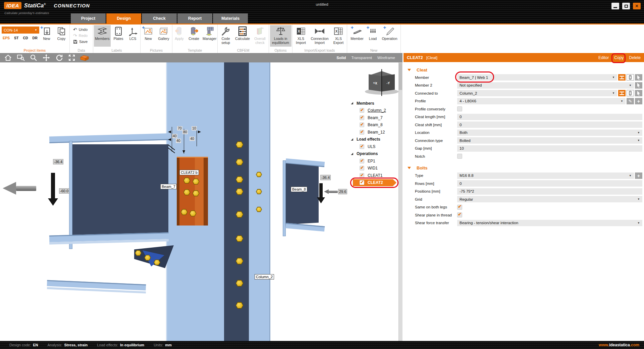  I want to click on project-item-combo: CON-14 ▼, so click(20, 30).